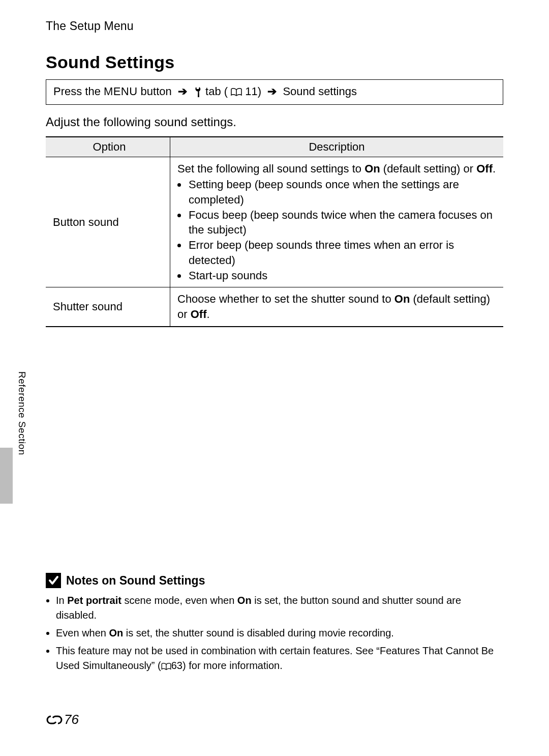  I want to click on list-item: Setting beep (beep sounds once when the …, so click(343, 192).